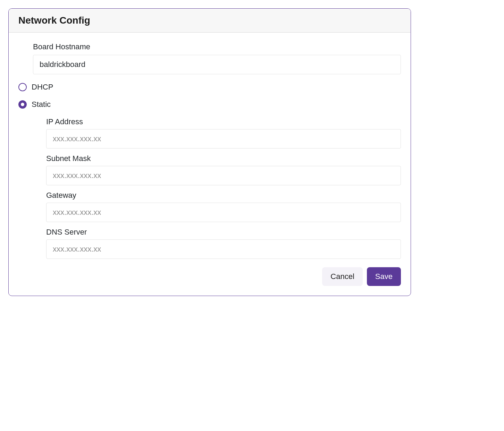  Describe the element at coordinates (224, 195) in the screenshot. I see `gateway-label: Gateway` at that location.